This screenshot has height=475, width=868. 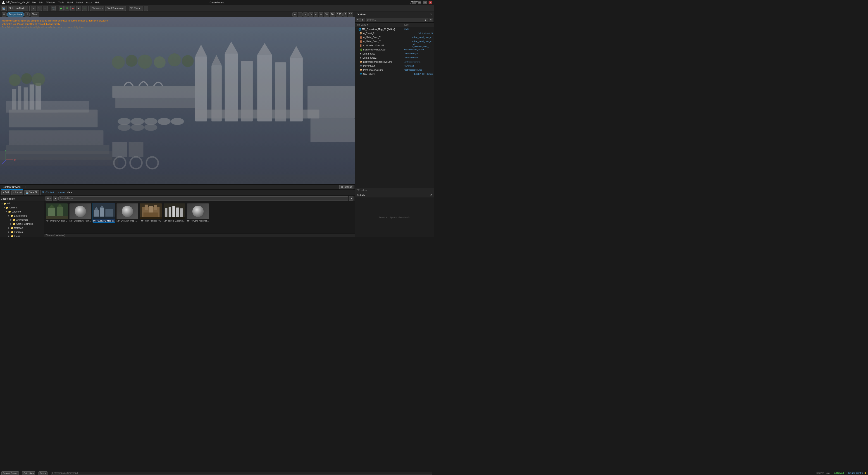 What do you see at coordinates (34, 8) in the screenshot?
I see `transform-translate: ↔` at bounding box center [34, 8].